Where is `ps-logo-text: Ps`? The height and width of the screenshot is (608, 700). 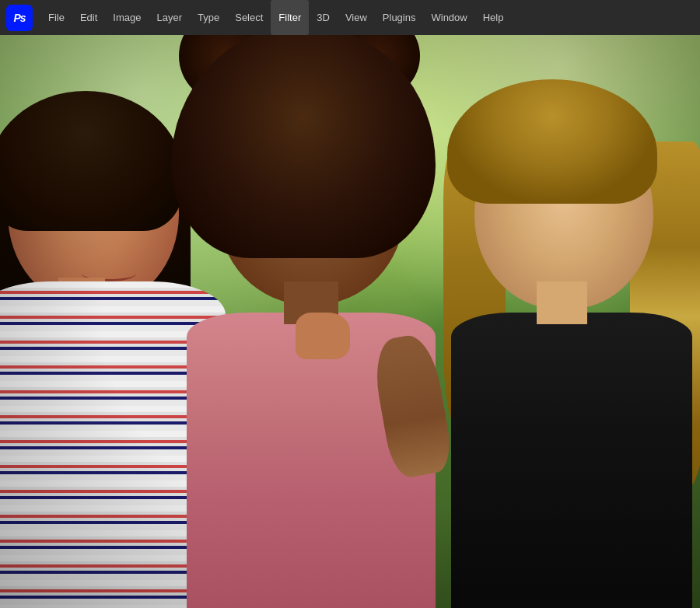 ps-logo-text: Ps is located at coordinates (19, 18).